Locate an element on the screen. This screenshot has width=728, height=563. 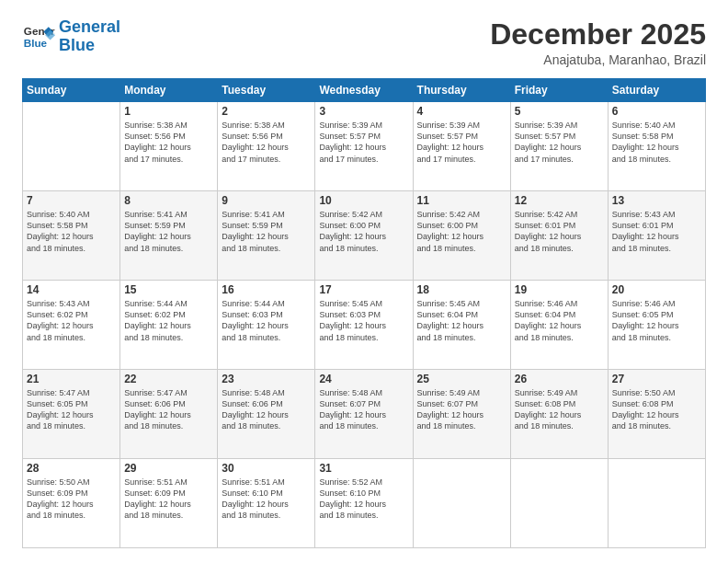
day-number: 31 is located at coordinates (364, 468).